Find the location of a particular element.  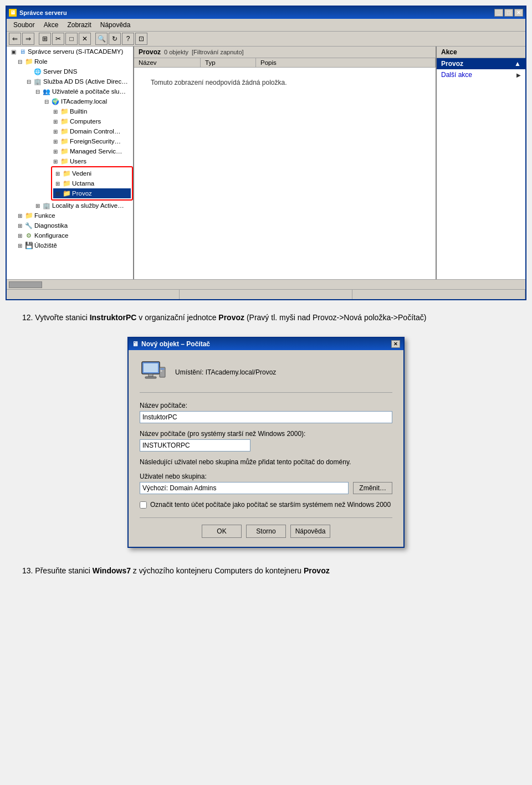

menu-akce: Akce is located at coordinates (51, 25).